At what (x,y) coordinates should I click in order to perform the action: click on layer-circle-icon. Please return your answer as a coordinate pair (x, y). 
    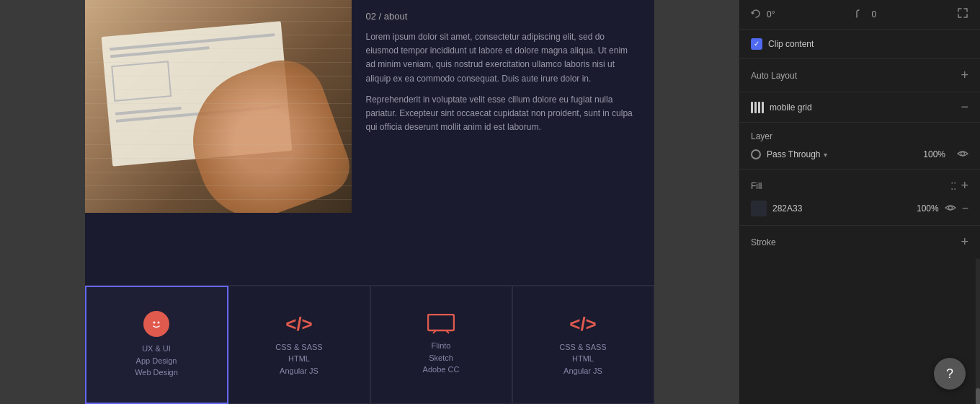
    Looking at the image, I should click on (756, 154).